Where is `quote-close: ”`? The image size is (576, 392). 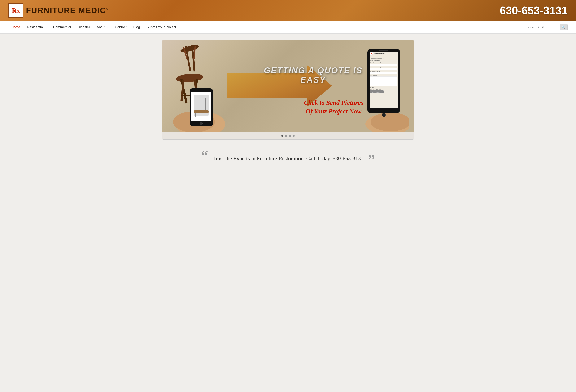 quote-close: ” is located at coordinates (371, 160).